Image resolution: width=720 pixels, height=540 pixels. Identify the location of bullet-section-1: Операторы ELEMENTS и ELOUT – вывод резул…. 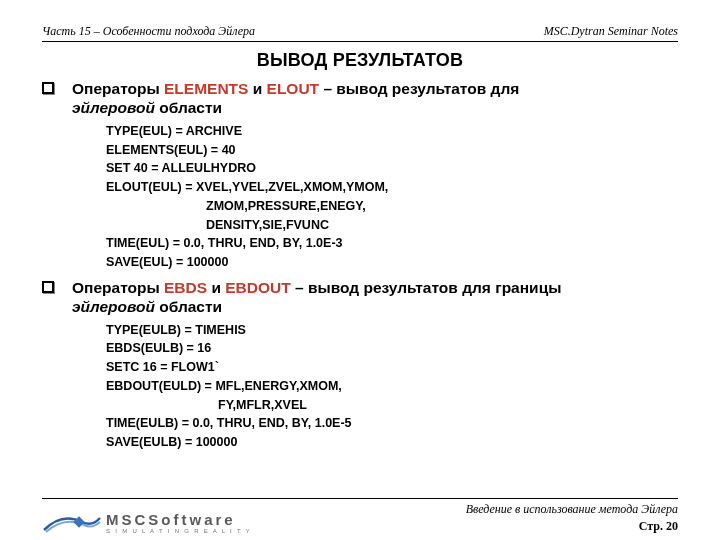
(360, 98).